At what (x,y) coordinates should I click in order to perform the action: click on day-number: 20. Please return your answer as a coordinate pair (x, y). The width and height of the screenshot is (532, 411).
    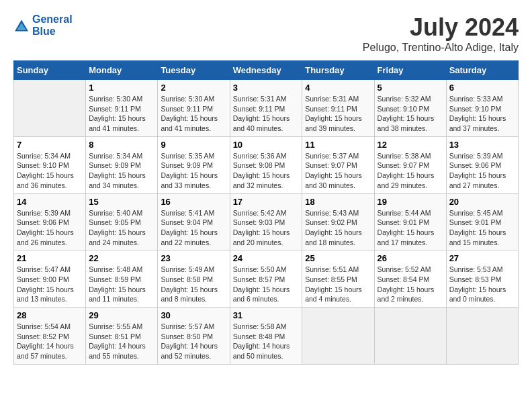
    Looking at the image, I should click on (482, 201).